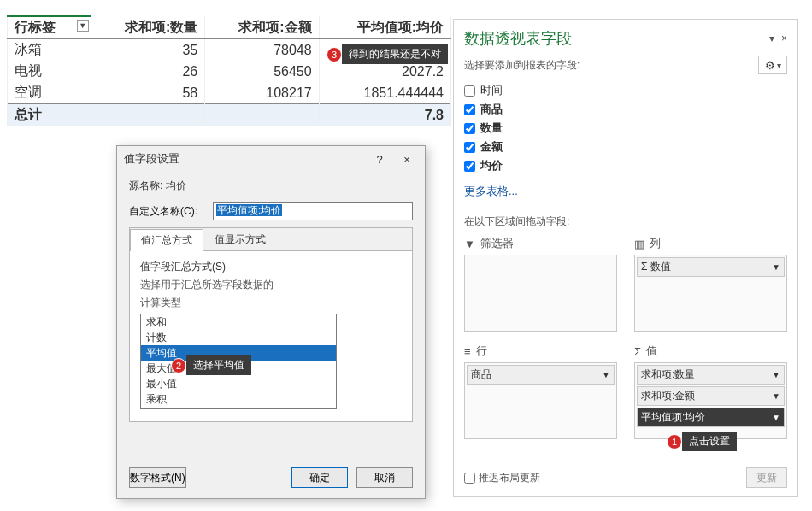 The height and width of the screenshot is (511, 812). I want to click on field-item: 均价, so click(626, 166).